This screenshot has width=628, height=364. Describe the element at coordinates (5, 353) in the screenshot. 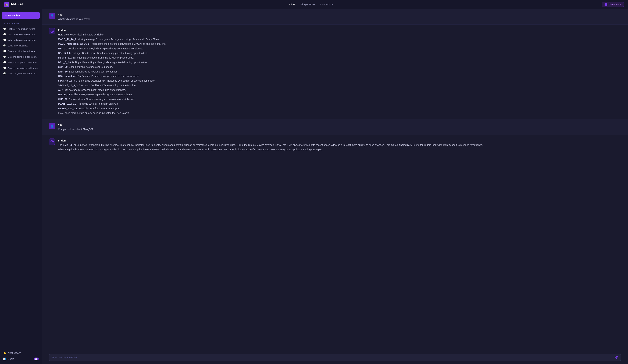

I see `bell-icon: 🔔` at that location.